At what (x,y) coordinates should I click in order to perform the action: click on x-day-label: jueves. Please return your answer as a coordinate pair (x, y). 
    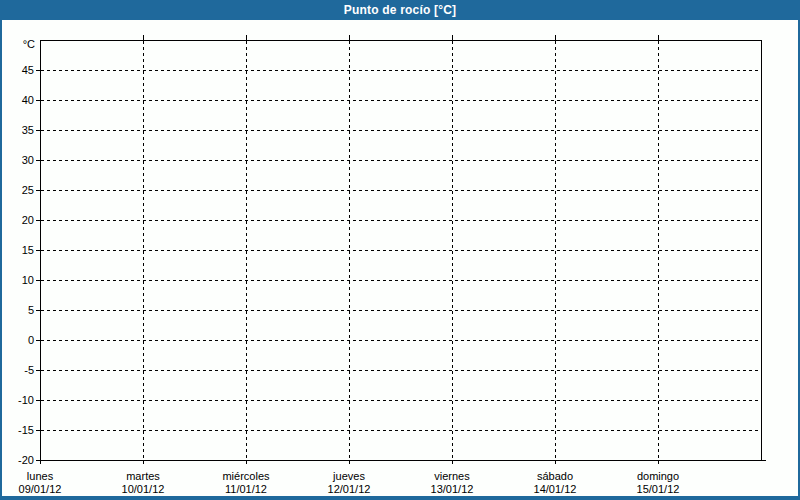
    Looking at the image, I should click on (348, 476).